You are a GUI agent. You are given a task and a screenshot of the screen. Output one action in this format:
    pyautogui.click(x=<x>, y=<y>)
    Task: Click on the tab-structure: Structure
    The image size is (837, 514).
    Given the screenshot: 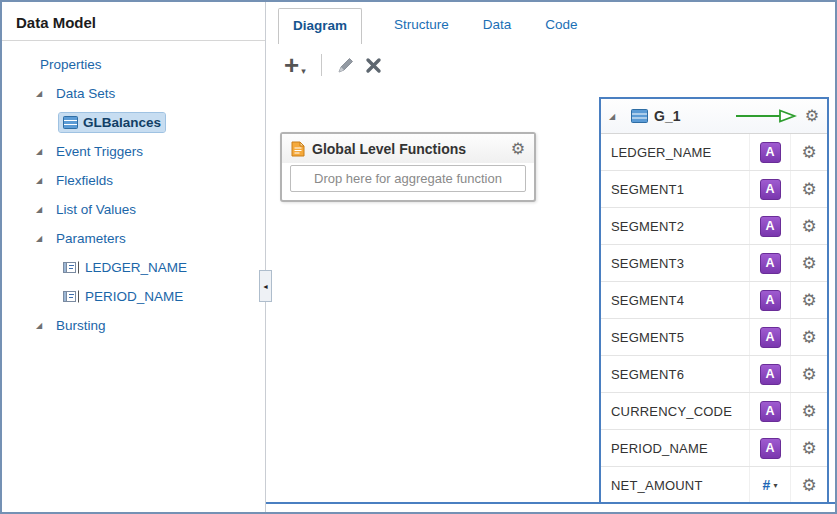 What is the action you would take?
    pyautogui.click(x=422, y=30)
    